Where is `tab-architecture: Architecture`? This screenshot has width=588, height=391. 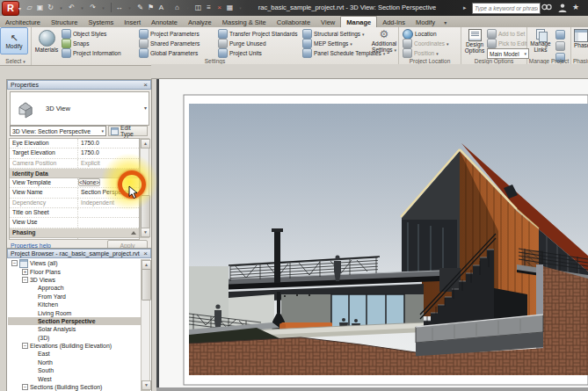 tab-architecture: Architecture is located at coordinates (23, 22).